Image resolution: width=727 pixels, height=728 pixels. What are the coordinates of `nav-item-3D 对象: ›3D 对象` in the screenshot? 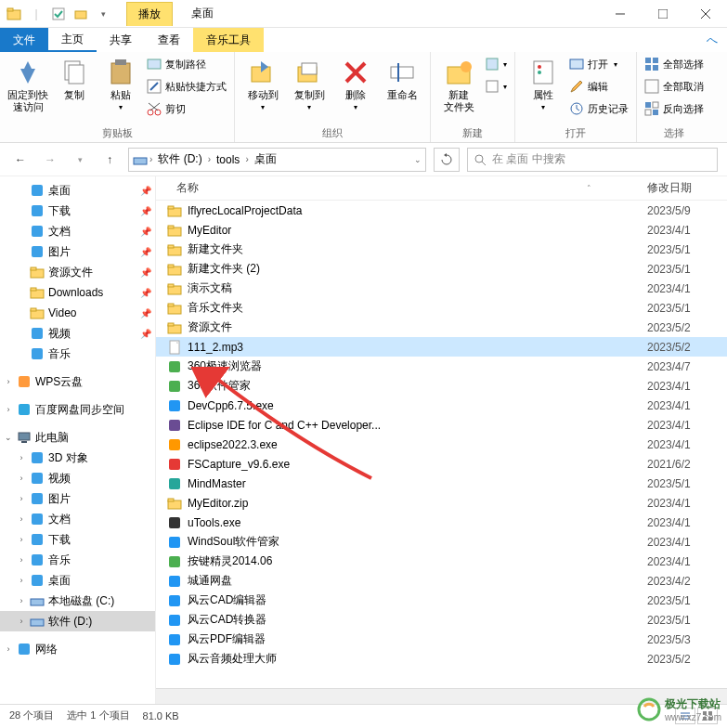 It's located at (78, 458).